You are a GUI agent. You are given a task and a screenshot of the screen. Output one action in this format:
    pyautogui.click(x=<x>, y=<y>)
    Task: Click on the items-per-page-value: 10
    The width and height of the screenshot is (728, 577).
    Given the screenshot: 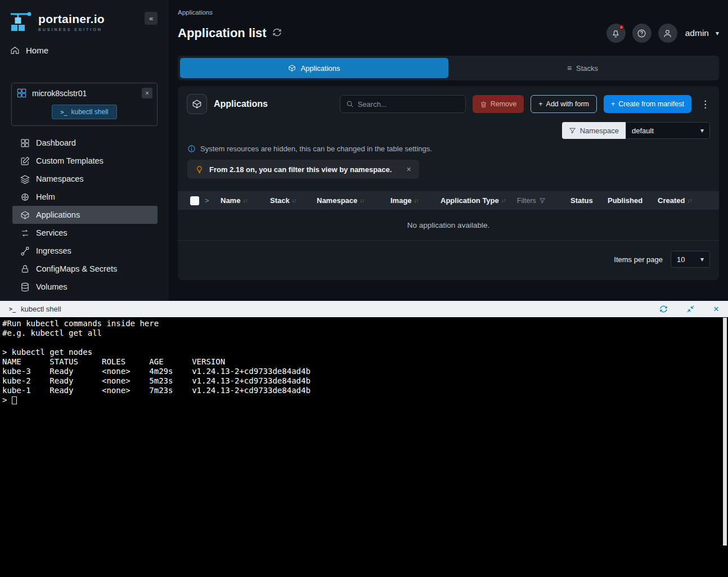 What is the action you would take?
    pyautogui.click(x=681, y=260)
    